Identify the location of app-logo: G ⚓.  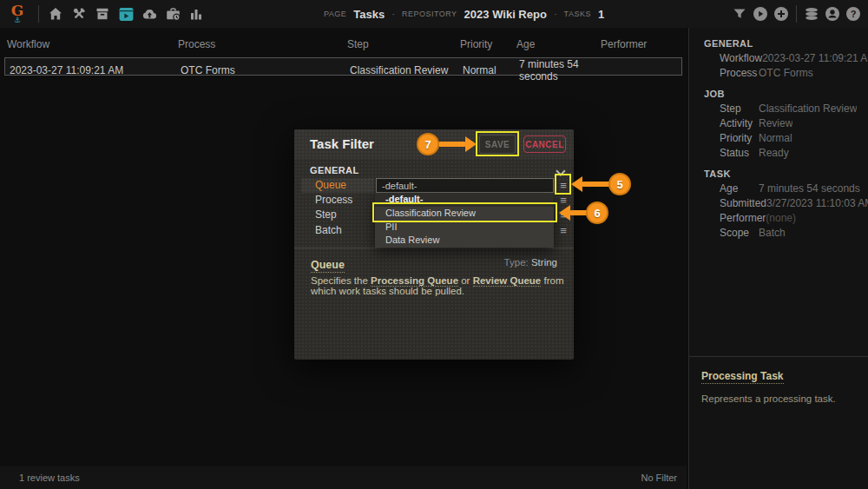
(17, 14).